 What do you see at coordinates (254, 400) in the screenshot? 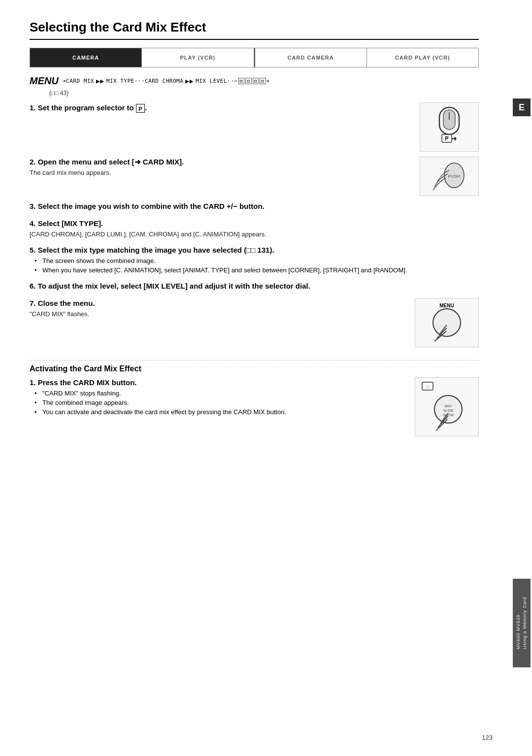
I see `subsection-activating: Activating the Card Mix Effect 1. Press …` at bounding box center [254, 400].